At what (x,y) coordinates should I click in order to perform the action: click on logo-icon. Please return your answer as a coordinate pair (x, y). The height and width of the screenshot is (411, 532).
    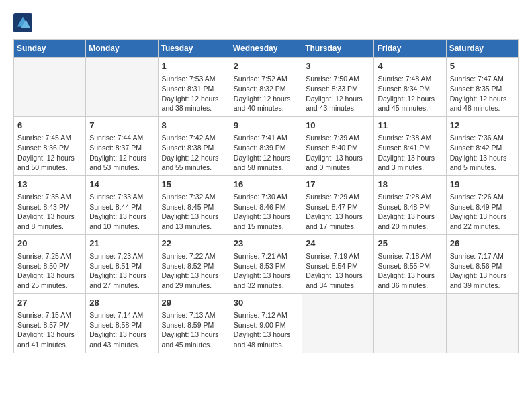
    Looking at the image, I should click on (23, 23).